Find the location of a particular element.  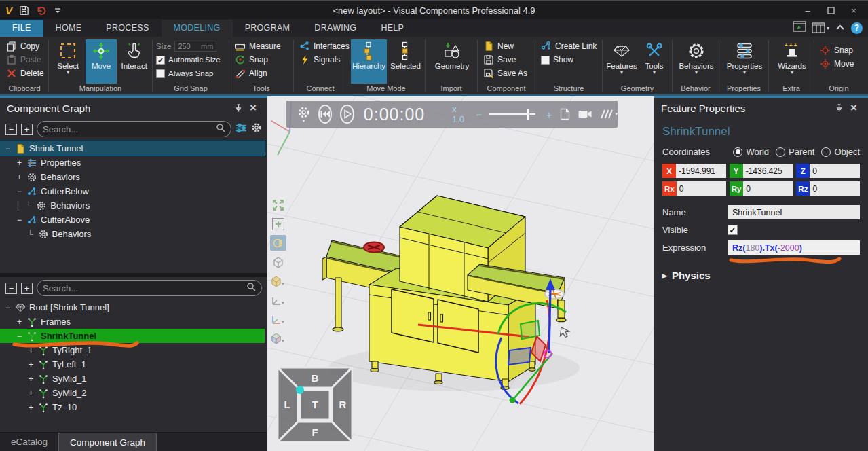

menu-tab-file: FILE is located at coordinates (22, 29).